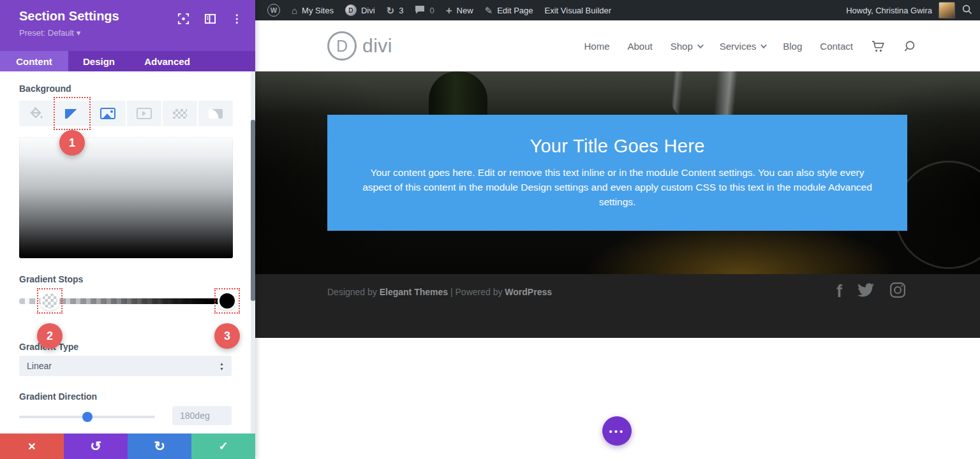 This screenshot has height=459, width=980. I want to click on new-label: New, so click(465, 10).